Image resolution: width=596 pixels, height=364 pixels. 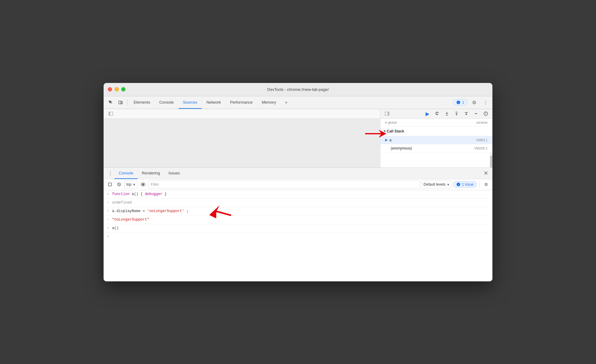 I want to click on console-prompt: ›, so click(x=298, y=237).